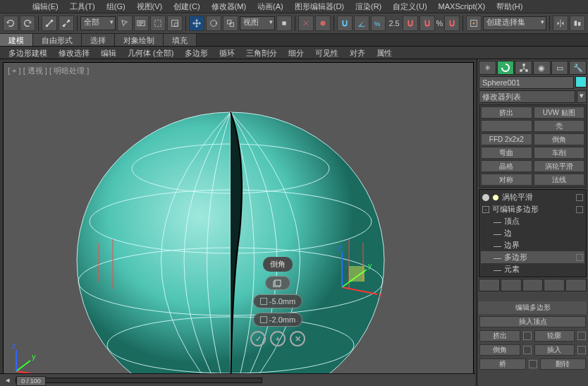 The height and width of the screenshot is (386, 588). I want to click on modifier-list-dropdown: 修改器列表, so click(527, 97).